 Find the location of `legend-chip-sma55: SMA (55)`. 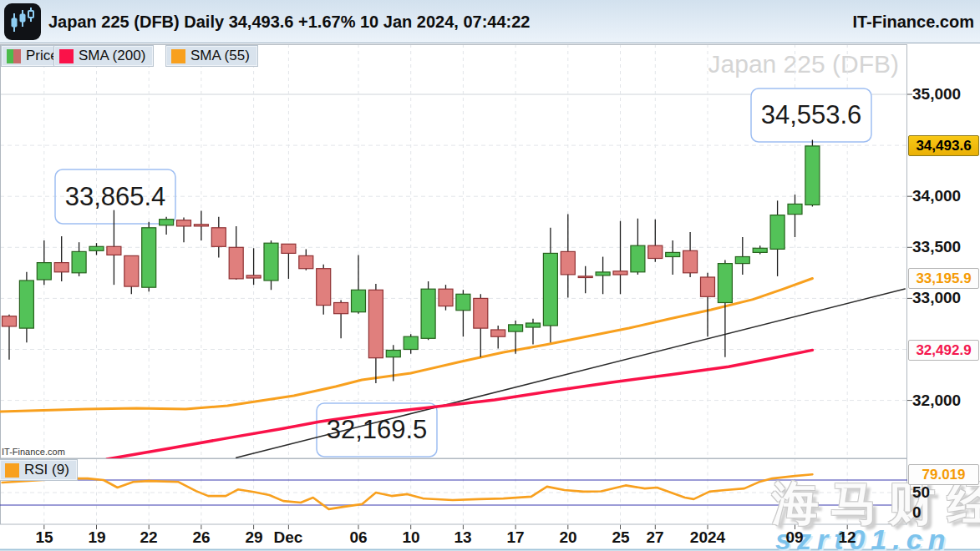

legend-chip-sma55: SMA (55) is located at coordinates (212, 56).